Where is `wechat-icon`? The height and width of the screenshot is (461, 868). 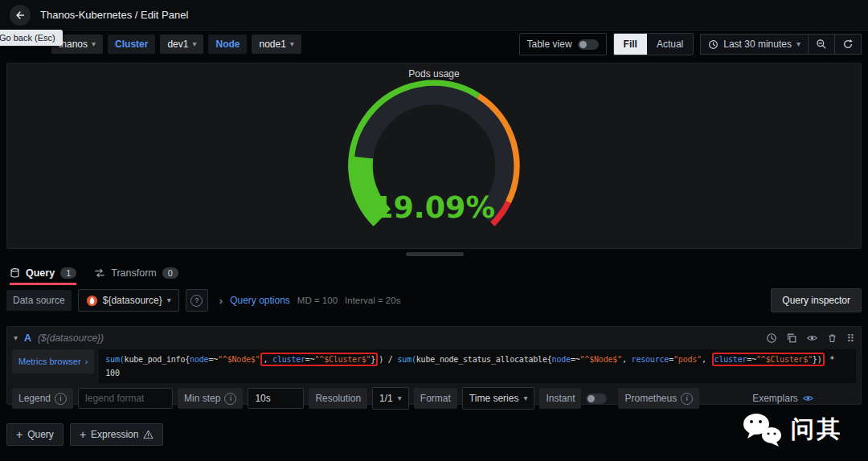
wechat-icon is located at coordinates (762, 430).